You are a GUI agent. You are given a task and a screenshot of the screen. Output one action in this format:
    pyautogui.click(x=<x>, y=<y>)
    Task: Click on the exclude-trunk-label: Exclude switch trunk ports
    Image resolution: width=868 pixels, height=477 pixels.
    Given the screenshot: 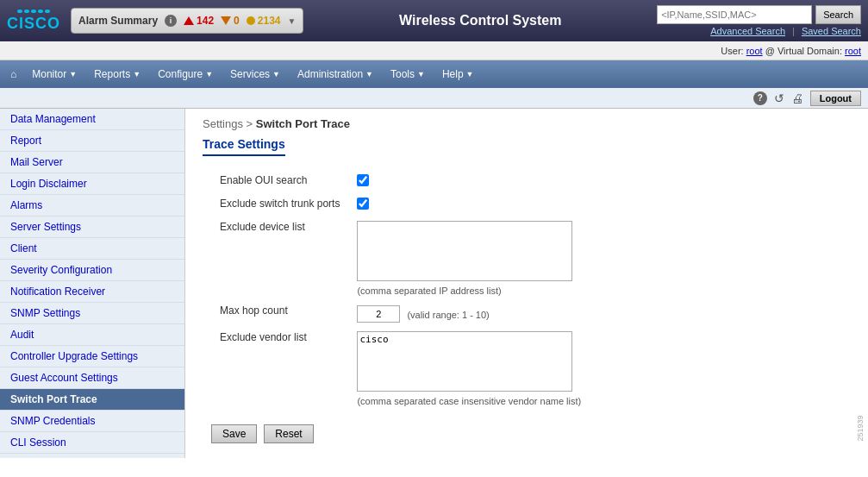 What is the action you would take?
    pyautogui.click(x=279, y=205)
    